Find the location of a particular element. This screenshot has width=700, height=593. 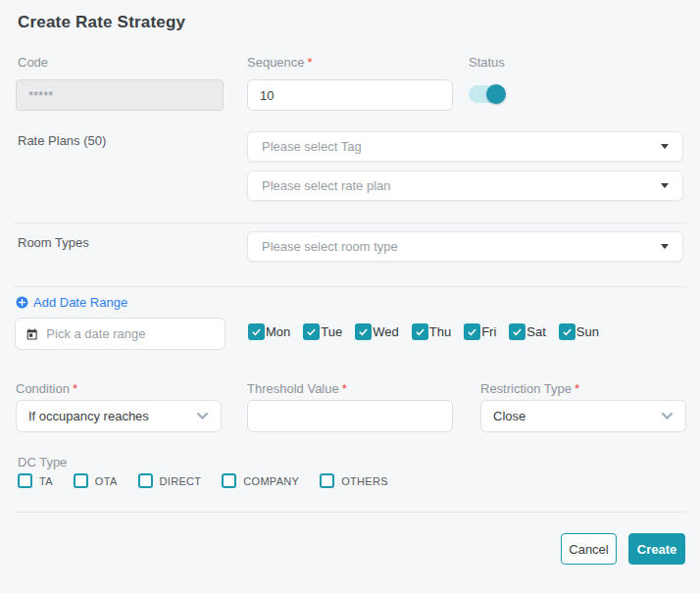

threshold-label: Threshold Value* is located at coordinates (297, 388).